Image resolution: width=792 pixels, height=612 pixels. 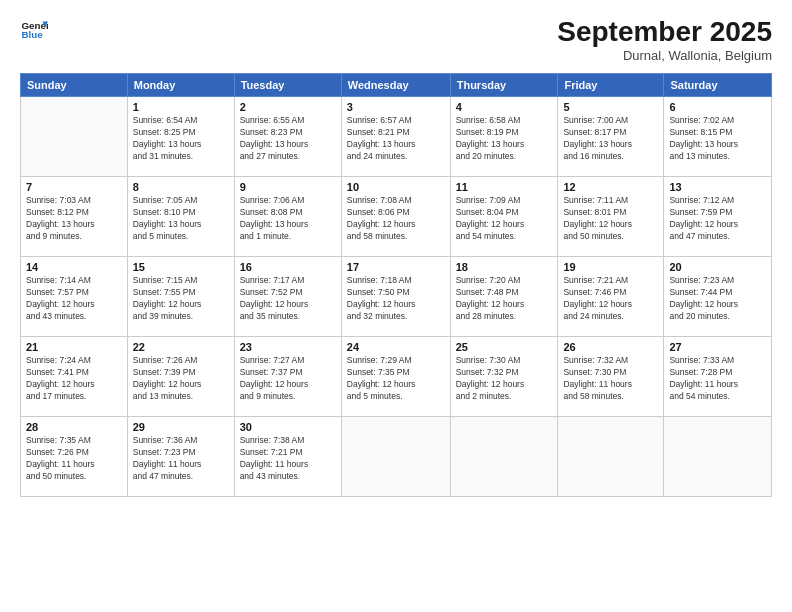 I want to click on table-row: 24Sunrise: 7:29 AMSunset: 7:35 PMDayligh…, so click(x=396, y=377).